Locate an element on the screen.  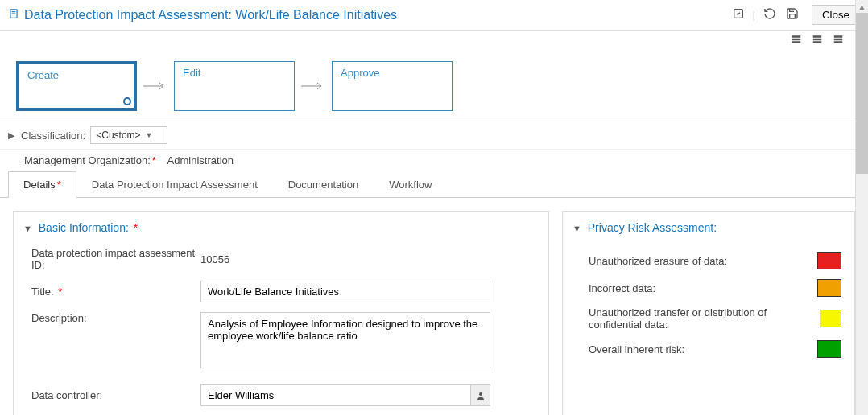
workflow-step-approve: Approve is located at coordinates (392, 86).